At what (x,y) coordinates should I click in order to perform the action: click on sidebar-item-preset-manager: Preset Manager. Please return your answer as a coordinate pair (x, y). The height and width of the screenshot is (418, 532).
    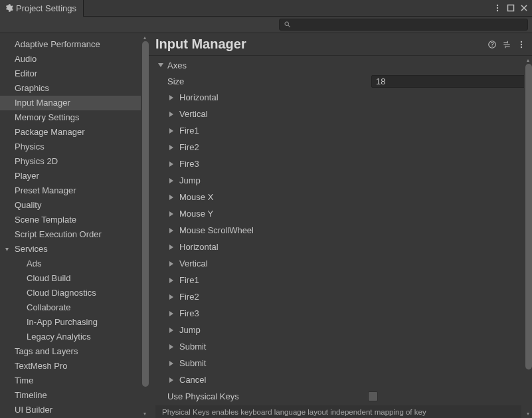
    Looking at the image, I should click on (70, 191).